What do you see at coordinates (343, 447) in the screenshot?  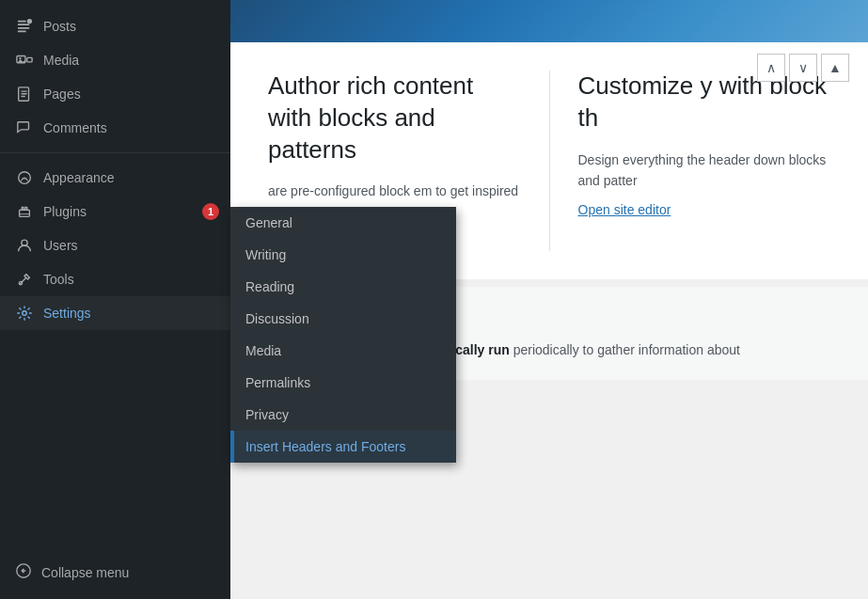 I see `dropdown-item-insert-headers-footers: Insert Headers and Footers` at bounding box center [343, 447].